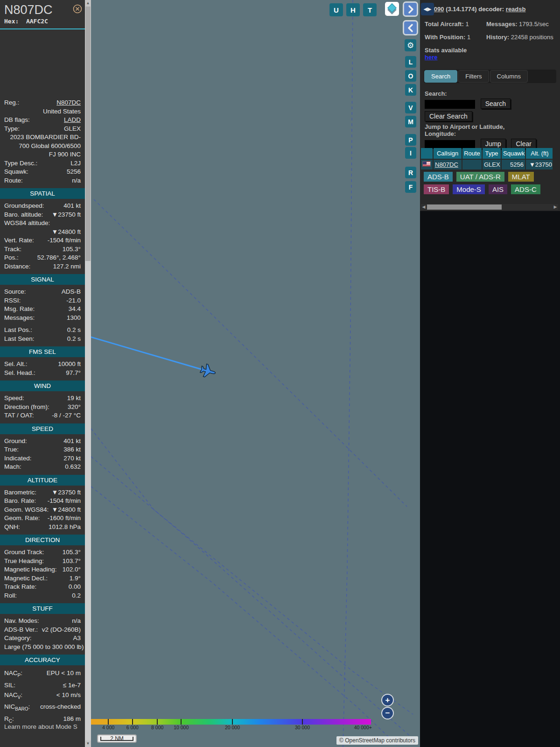 Image resolution: width=560 pixels, height=747 pixels. What do you see at coordinates (493, 144) in the screenshot?
I see `jump-button: Jump` at bounding box center [493, 144].